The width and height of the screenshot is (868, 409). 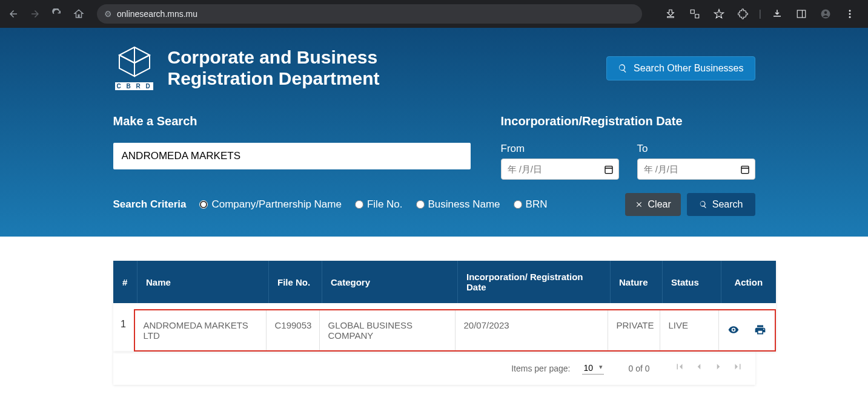 I want to click on logo: C B R D, so click(x=134, y=68).